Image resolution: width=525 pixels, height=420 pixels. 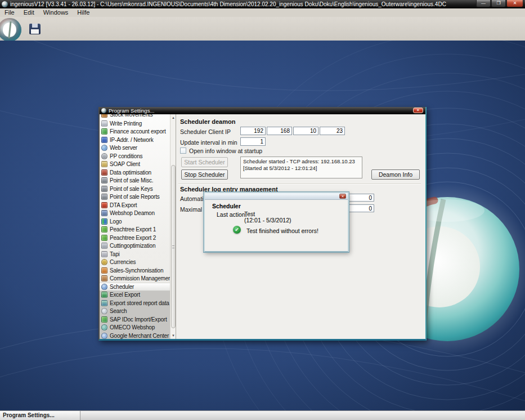 I want to click on export-arrows-icon, so click(x=105, y=132).